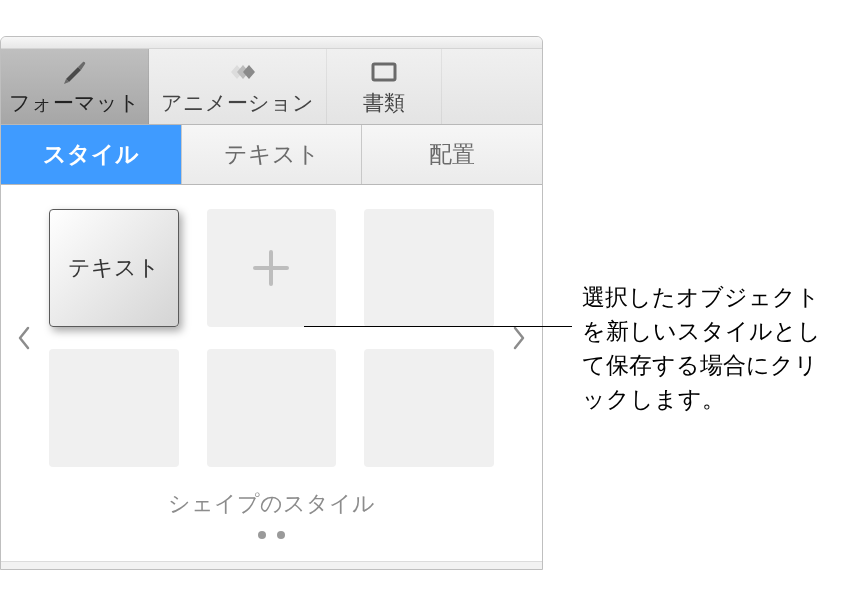  What do you see at coordinates (272, 43) in the screenshot?
I see `window-titlebar` at bounding box center [272, 43].